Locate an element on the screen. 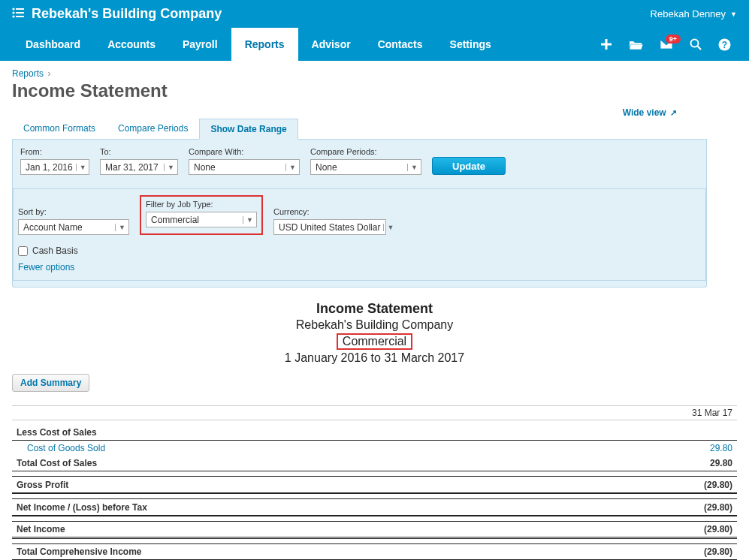 The width and height of the screenshot is (749, 560). job-type-label: Filter by Job Type: is located at coordinates (201, 204).